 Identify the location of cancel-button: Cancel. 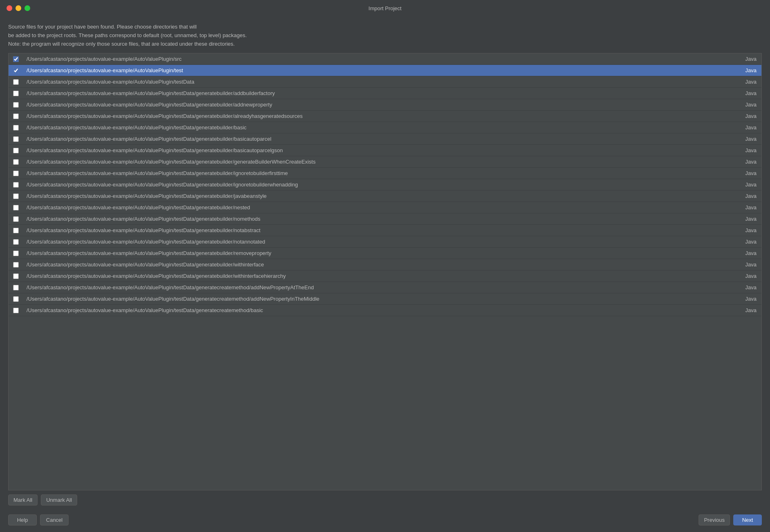
(54, 520).